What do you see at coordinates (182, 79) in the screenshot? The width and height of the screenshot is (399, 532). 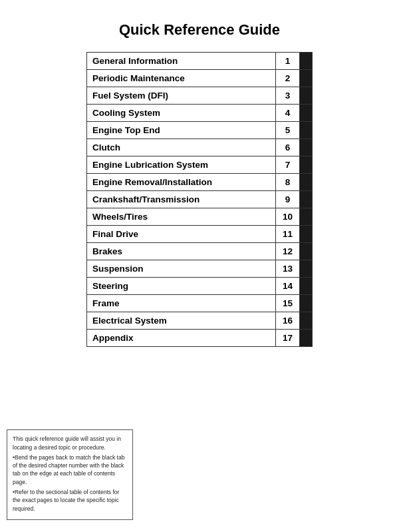 I see `toc-label: Periodic Maintenance` at bounding box center [182, 79].